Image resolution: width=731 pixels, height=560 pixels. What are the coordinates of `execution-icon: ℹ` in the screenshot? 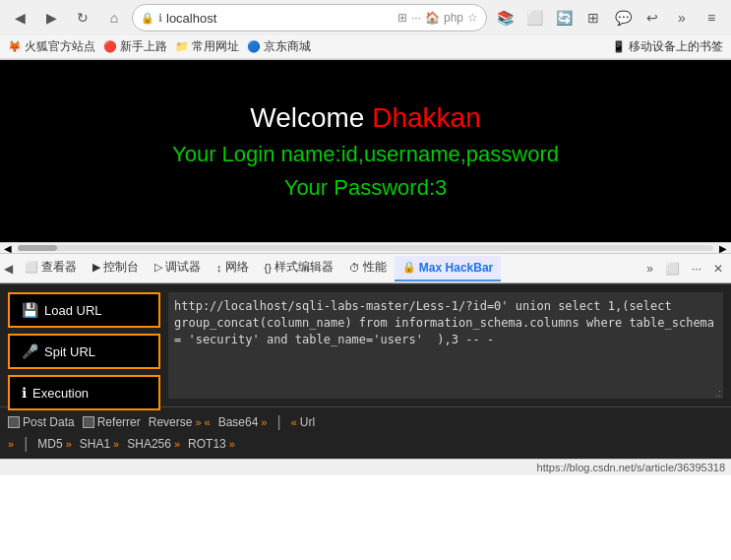 It's located at (24, 393).